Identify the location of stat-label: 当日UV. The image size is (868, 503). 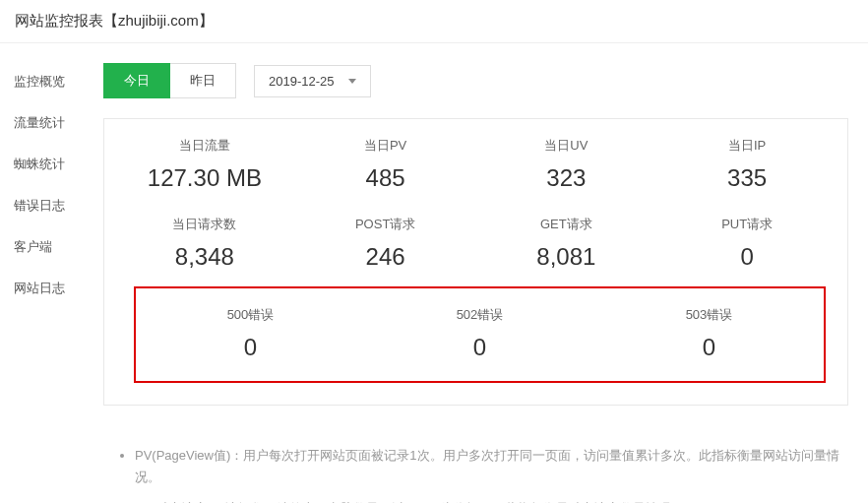
(567, 146).